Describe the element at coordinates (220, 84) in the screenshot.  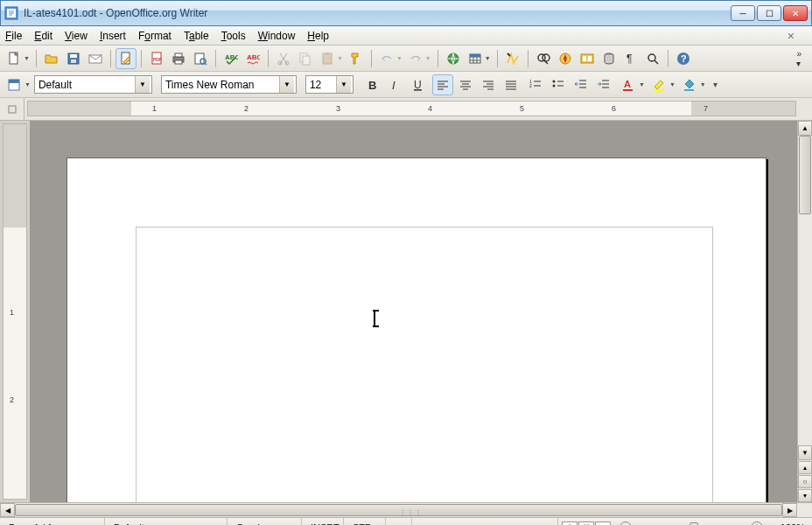
I see `font-name-input` at that location.